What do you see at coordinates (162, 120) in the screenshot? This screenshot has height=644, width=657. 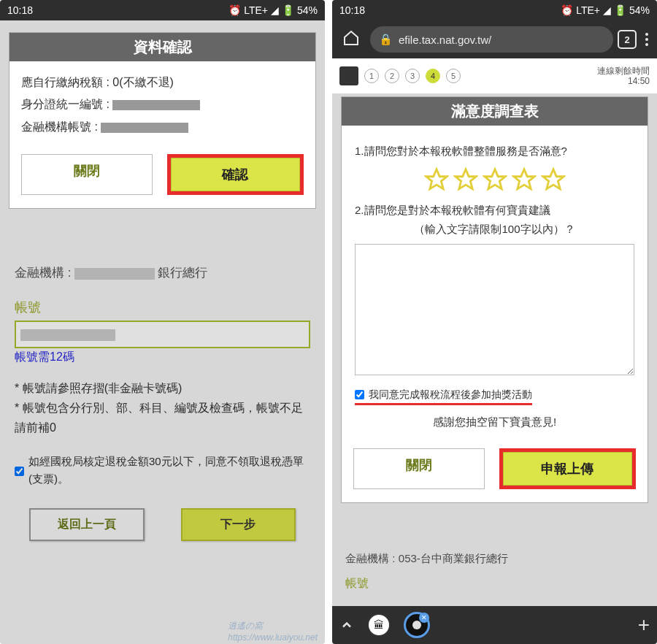 I see `confirm-modal: 資料確認 應自行繳納稅額 : 0(不繳不退) 身分證統一編號 : 金融機構帳號 …` at bounding box center [162, 120].